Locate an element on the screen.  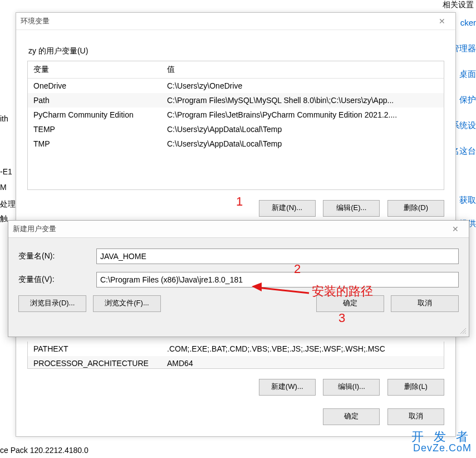
var-name: PyCharm Community Edition is located at coordinates (95, 115).